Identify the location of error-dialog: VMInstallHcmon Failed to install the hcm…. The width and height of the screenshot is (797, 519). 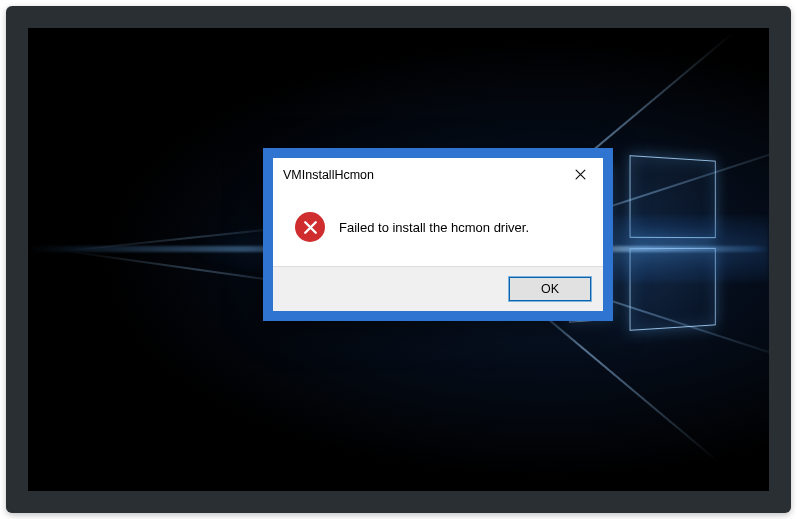
(438, 234).